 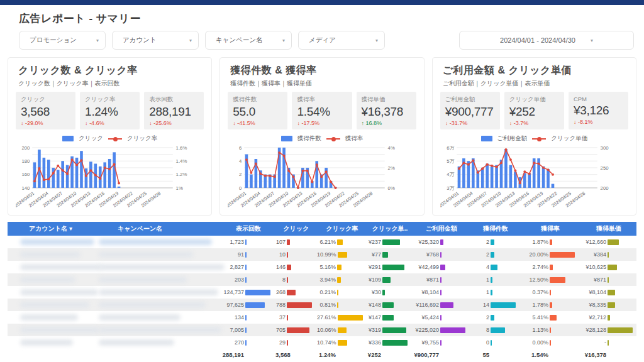 What do you see at coordinates (240, 148) in the screenshot?
I see `svg-text: 6` at bounding box center [240, 148].